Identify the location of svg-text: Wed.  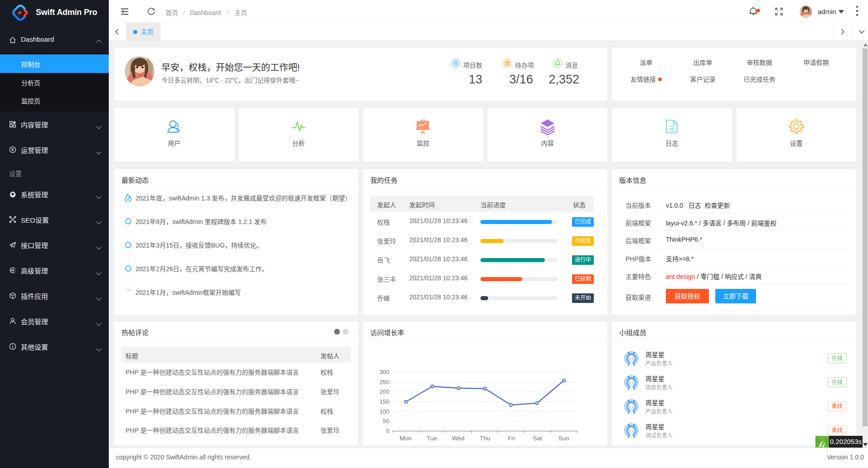
(458, 438).